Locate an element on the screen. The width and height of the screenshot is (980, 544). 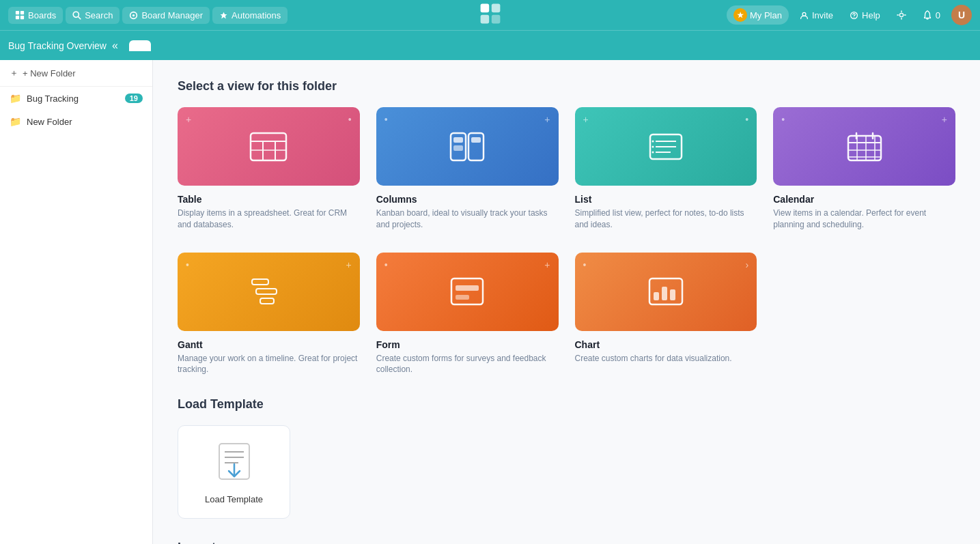
view-desc-chart: Create custom charts for data visualizat… is located at coordinates (667, 359).